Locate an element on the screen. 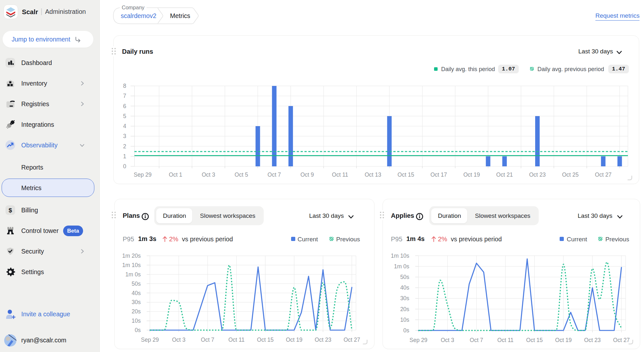 Image resolution: width=644 pixels, height=352 pixels. svg-text: Sep 29 is located at coordinates (419, 340).